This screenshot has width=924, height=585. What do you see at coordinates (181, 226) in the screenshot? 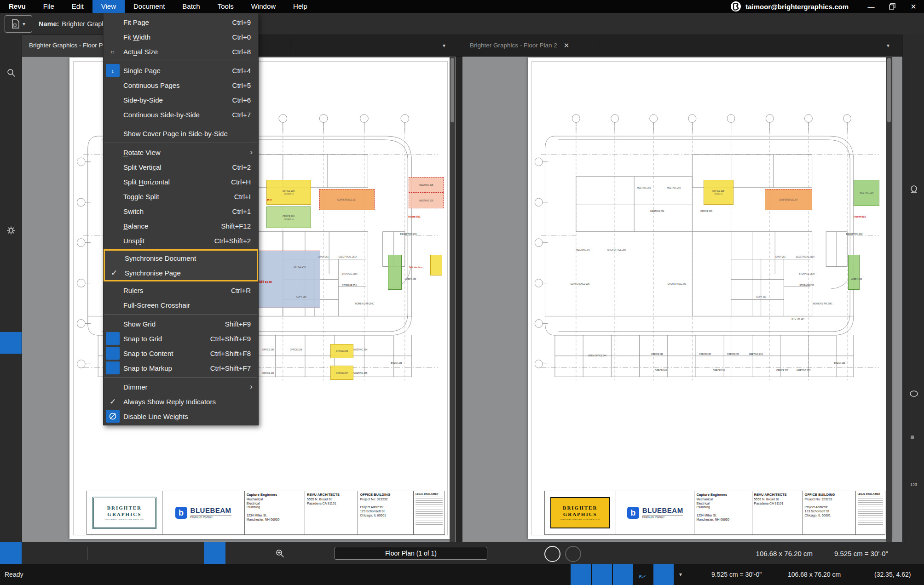
I see `menu-item-balance: BalanceShift+F12` at bounding box center [181, 226].